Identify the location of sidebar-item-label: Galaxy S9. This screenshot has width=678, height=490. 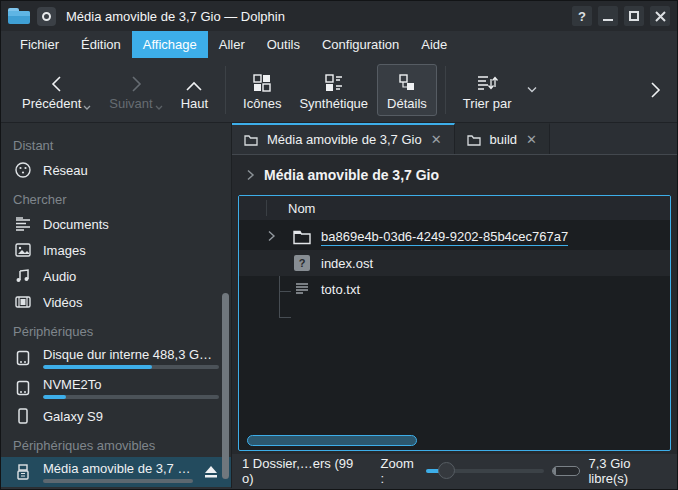
(131, 416).